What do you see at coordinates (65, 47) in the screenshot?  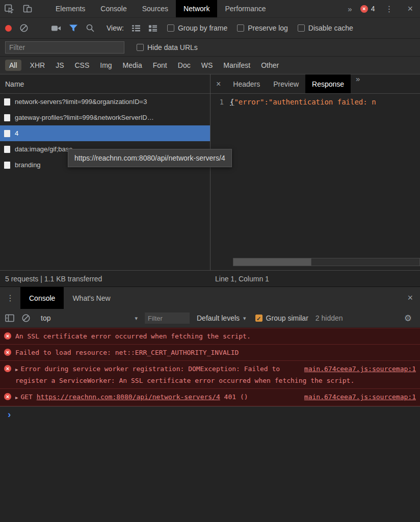 I see `network-filter-input` at bounding box center [65, 47].